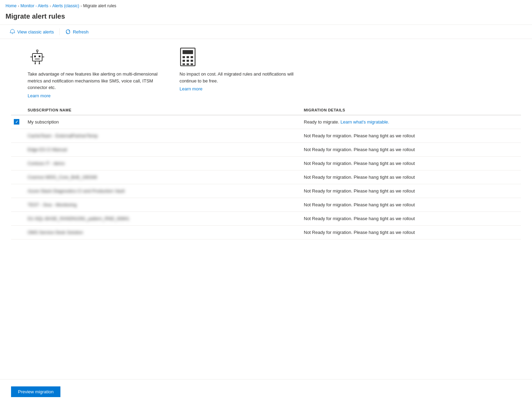  Describe the element at coordinates (322, 122) in the screenshot. I see `ready-text: Ready to migrate.` at that location.